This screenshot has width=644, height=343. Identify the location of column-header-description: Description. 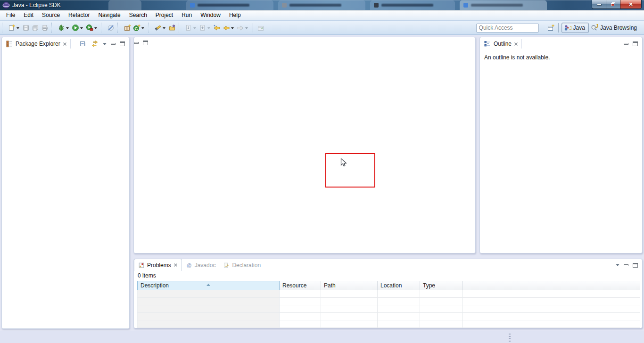
(208, 286).